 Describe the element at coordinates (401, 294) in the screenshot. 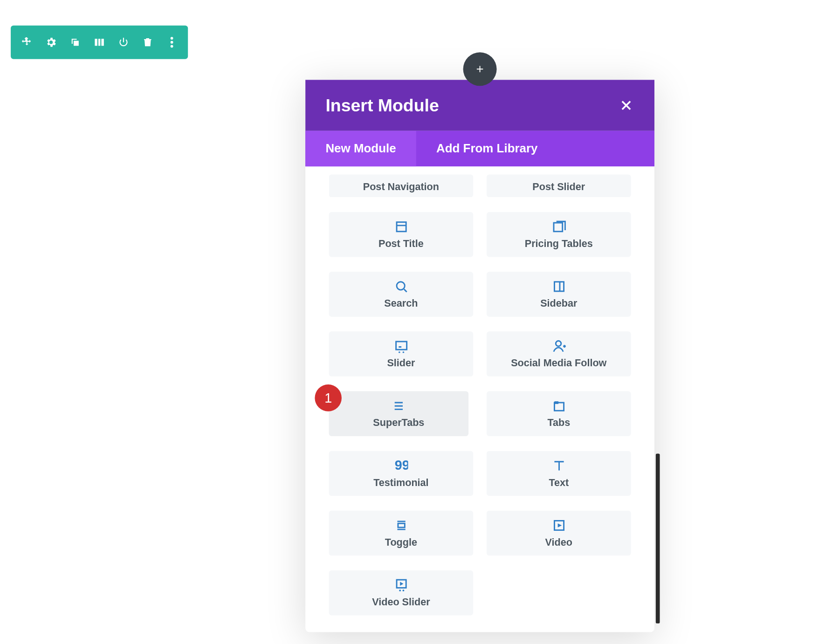

I see `module-item-search: Search` at that location.